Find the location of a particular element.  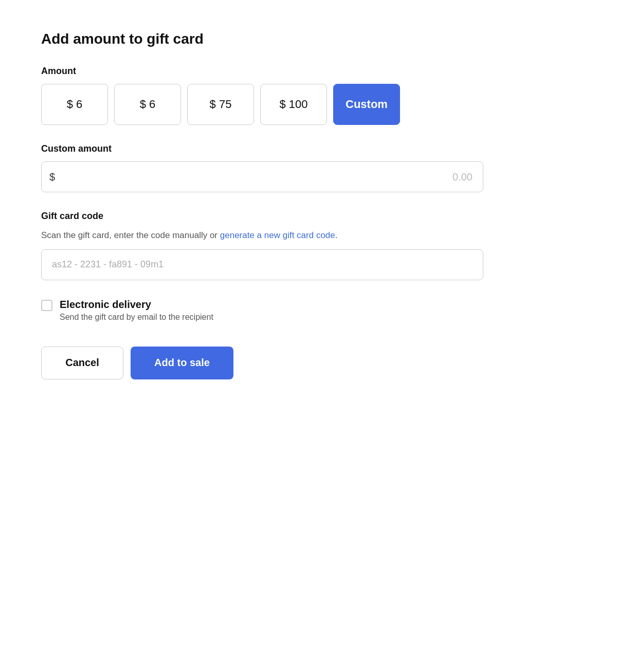

amount-button-custom: Custom is located at coordinates (367, 104).